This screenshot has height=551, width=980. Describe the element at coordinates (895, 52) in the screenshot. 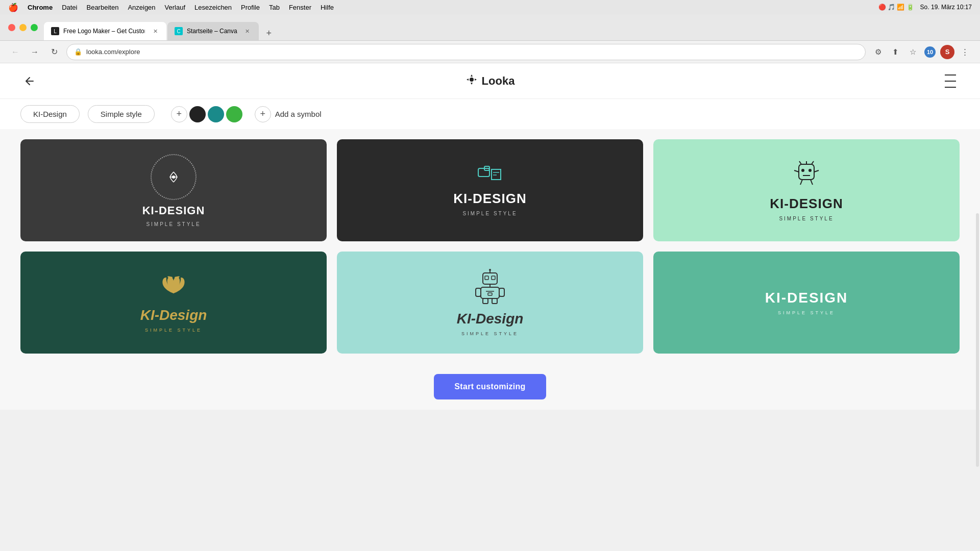

I see `share-icon: ⬆` at that location.